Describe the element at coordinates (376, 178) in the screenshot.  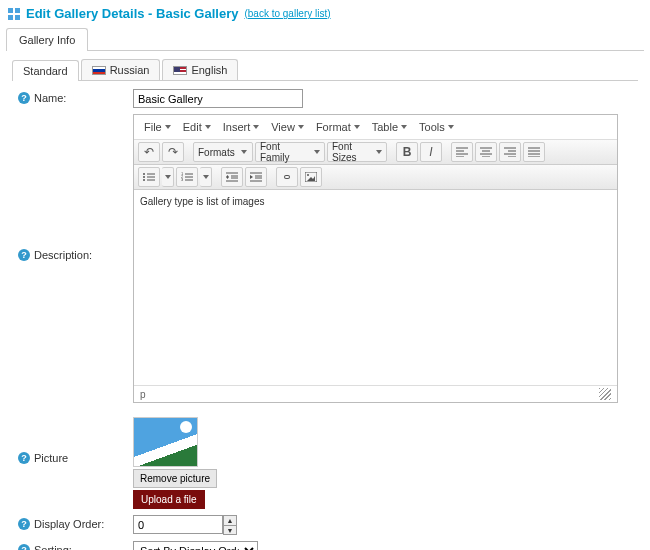
I see `editor-toolbar-2: 123` at that location.